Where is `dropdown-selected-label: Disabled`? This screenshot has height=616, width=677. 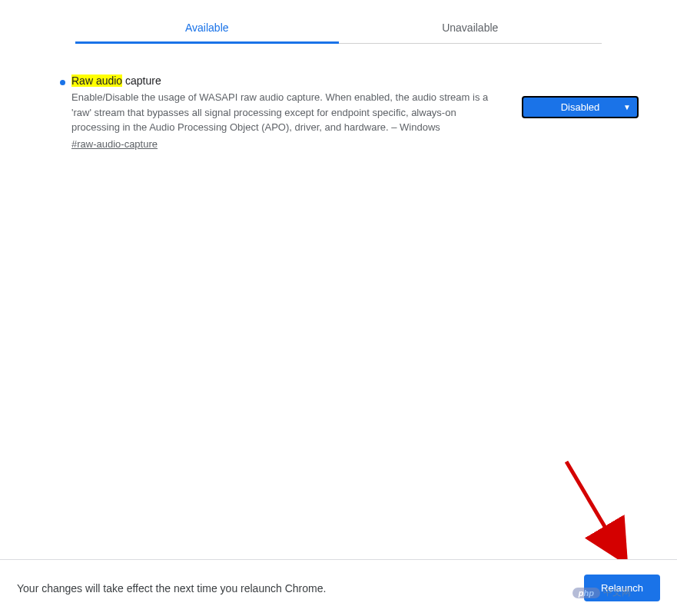 dropdown-selected-label: Disabled is located at coordinates (580, 108).